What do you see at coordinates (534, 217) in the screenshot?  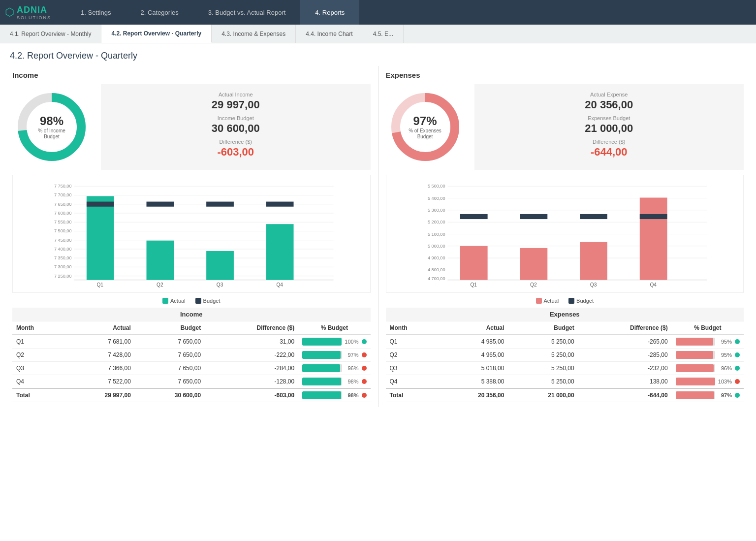 I see `expenses-bar-q2-budget` at bounding box center [534, 217].